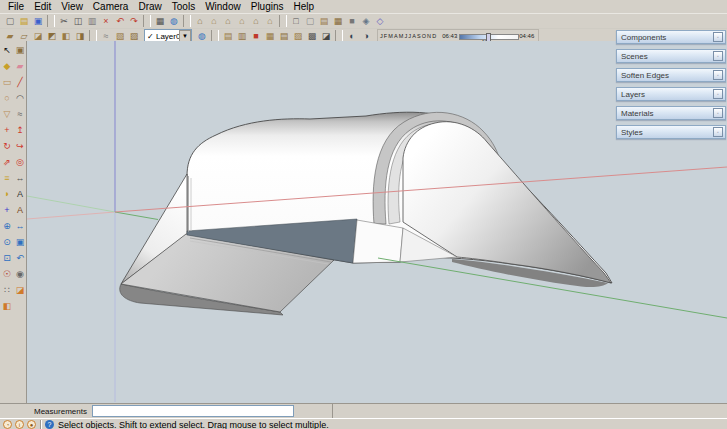 This screenshot has height=429, width=727. I want to click on axes-tool: +, so click(7, 210).